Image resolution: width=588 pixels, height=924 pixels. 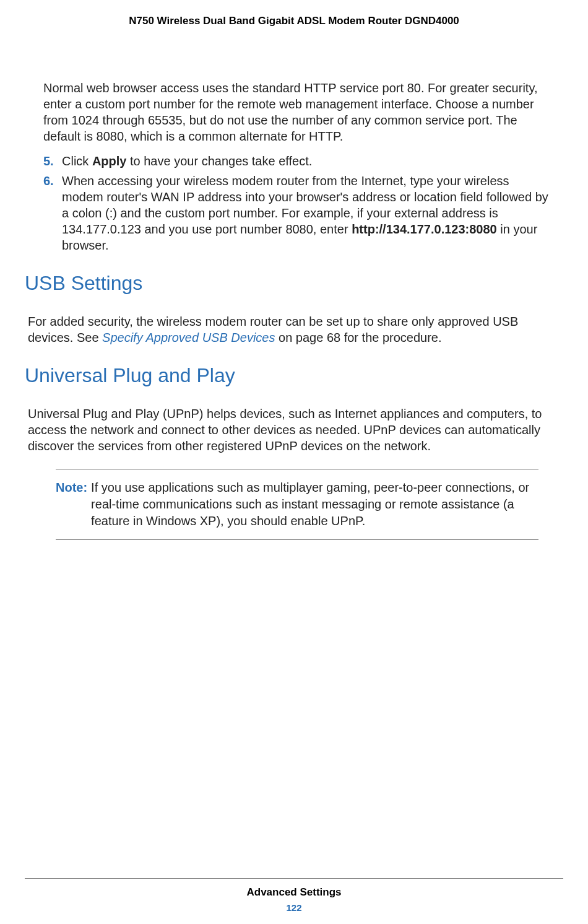 What do you see at coordinates (110, 161) in the screenshot?
I see `bold-apply: Apply` at bounding box center [110, 161].